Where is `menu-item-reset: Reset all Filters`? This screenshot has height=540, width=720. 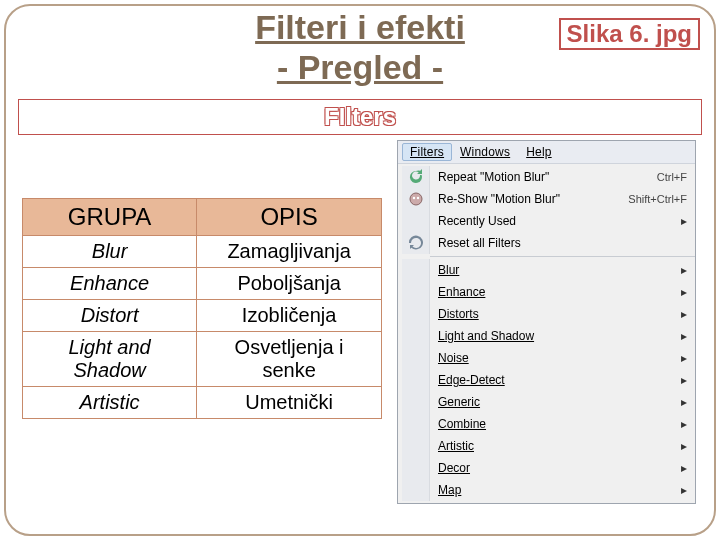 menu-item-reset: Reset all Filters is located at coordinates (546, 243).